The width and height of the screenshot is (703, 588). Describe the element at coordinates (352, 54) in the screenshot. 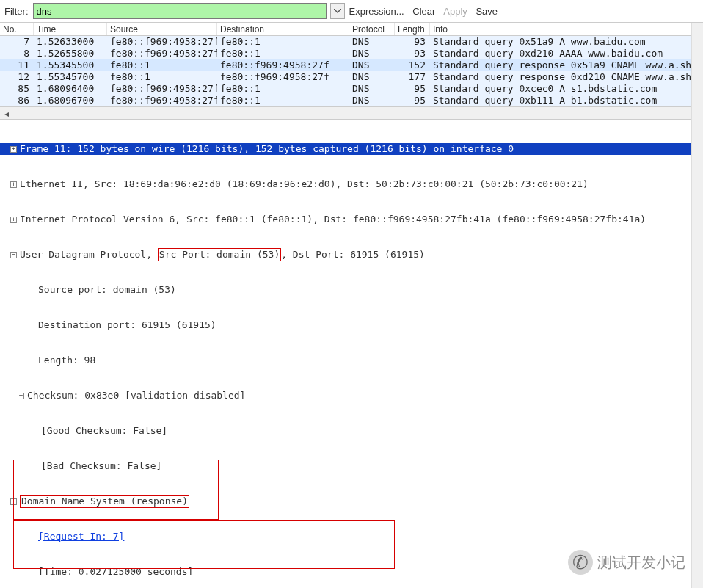

I see `packet-row: 81.52655800fe80::f969:4958:27ffe80::1DNS…` at that location.